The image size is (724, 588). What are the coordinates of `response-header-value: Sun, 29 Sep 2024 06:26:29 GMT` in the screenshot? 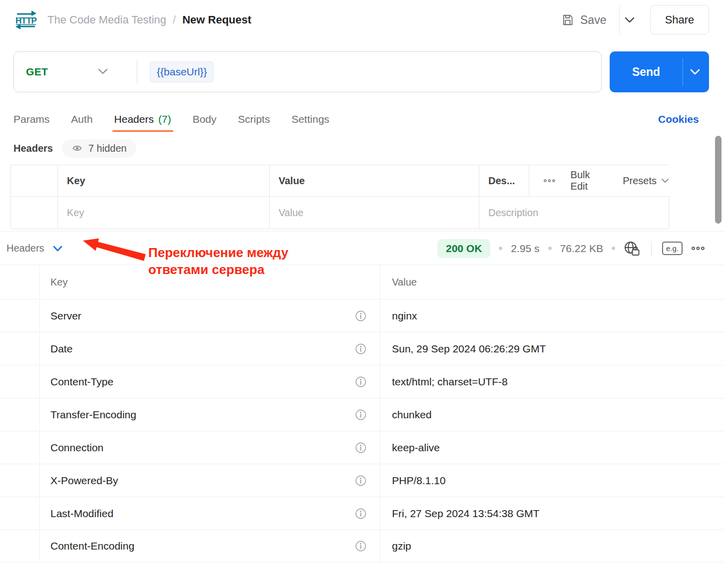 It's located at (469, 349).